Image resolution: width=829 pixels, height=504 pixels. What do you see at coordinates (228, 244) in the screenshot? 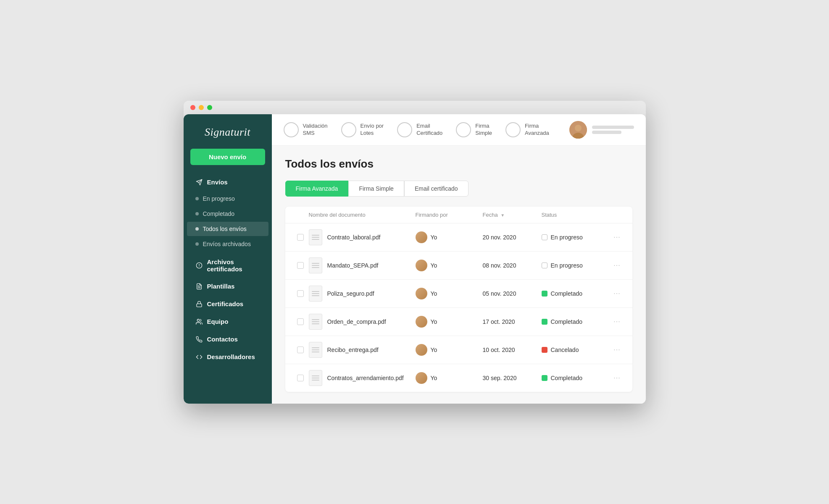
I see `sidebar-item-archivados: Envíos archivados` at bounding box center [228, 244].